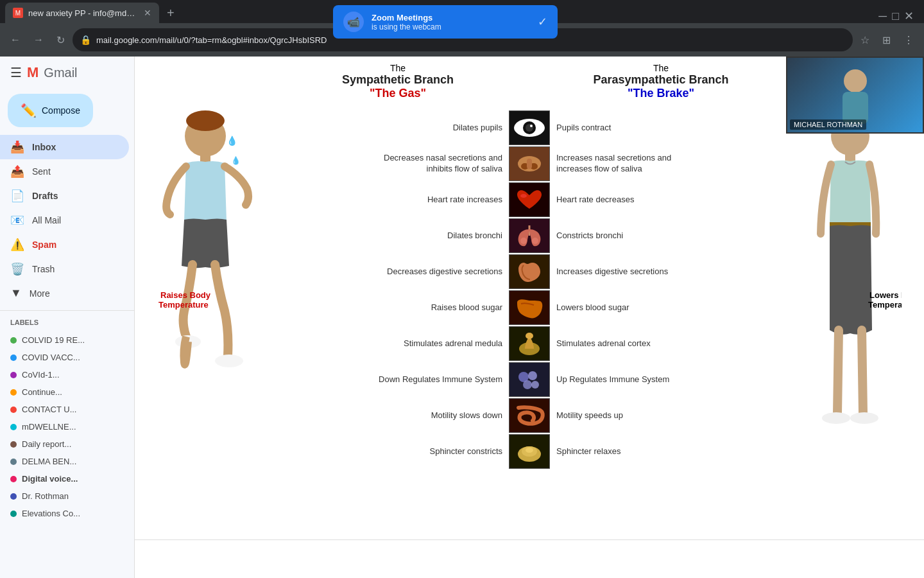  I want to click on label-item: DELMA BEN..., so click(67, 461).